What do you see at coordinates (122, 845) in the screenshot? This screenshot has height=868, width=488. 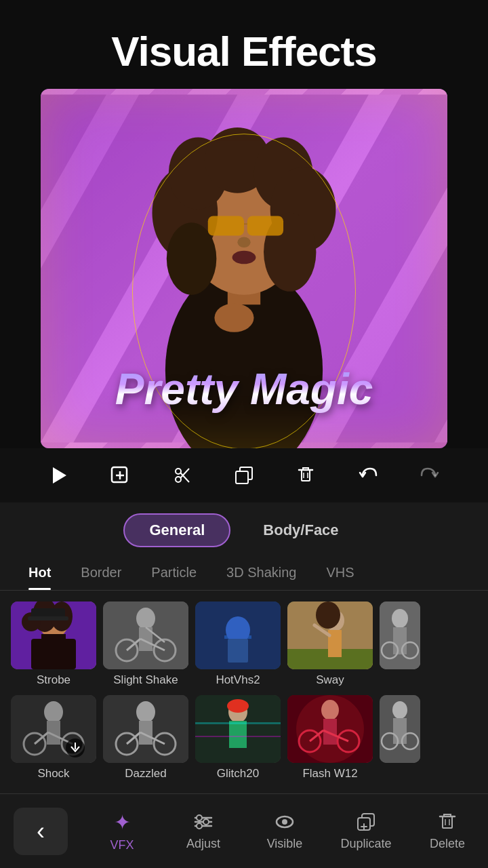 I see `nav-vfx-label: VFX` at bounding box center [122, 845].